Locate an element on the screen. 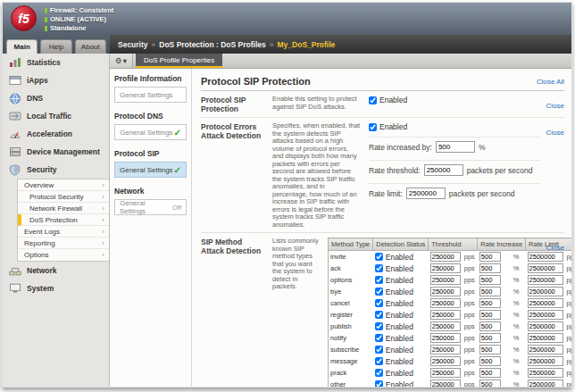  other-threshold-input is located at coordinates (446, 384).